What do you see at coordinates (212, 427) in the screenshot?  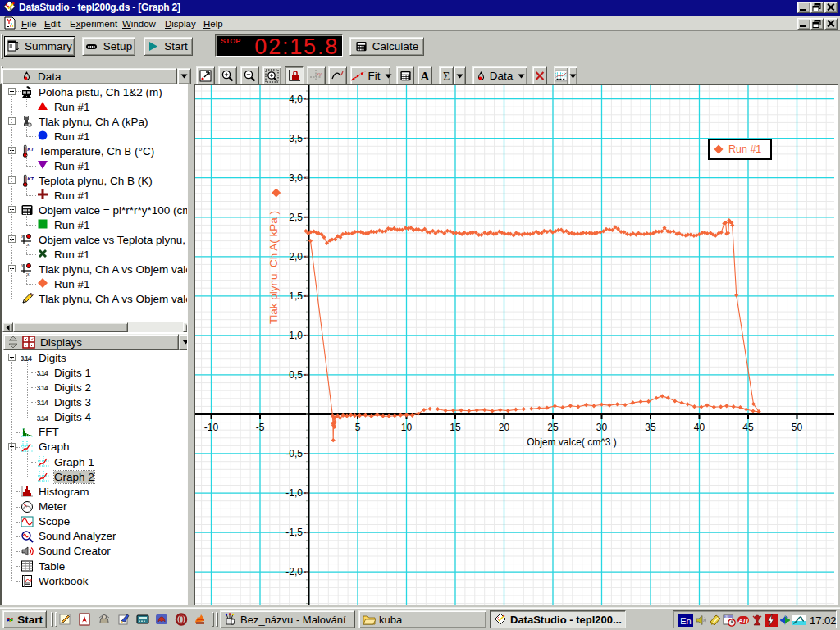 I see `svg-text: -10` at bounding box center [212, 427].